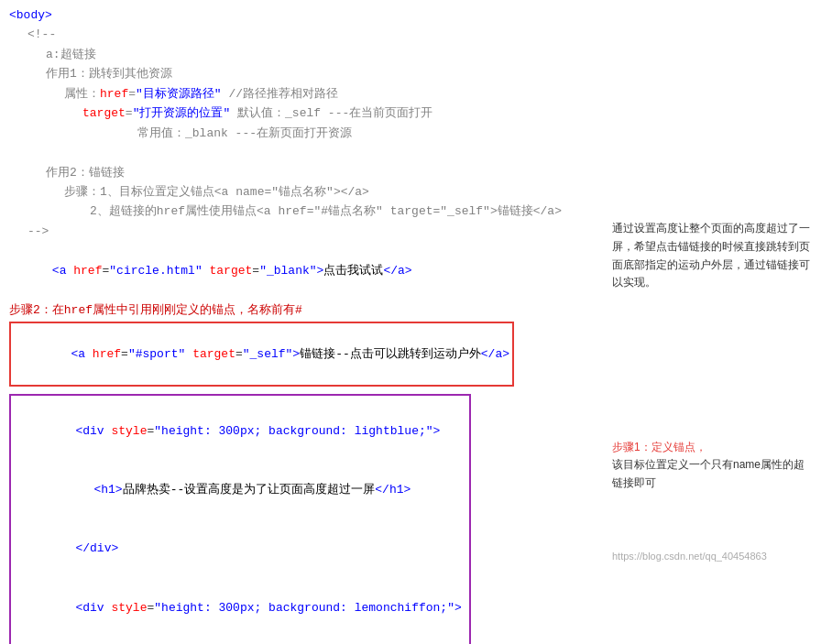  What do you see at coordinates (302, 114) in the screenshot?
I see `line-comment-4: target="打开资源的位置" 默认值：_self ---在当前页面打开` at bounding box center [302, 114].